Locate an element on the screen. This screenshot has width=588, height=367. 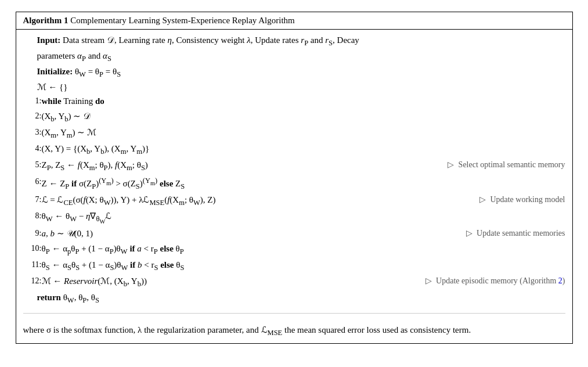
line-number: 3: is located at coordinates (33, 134).